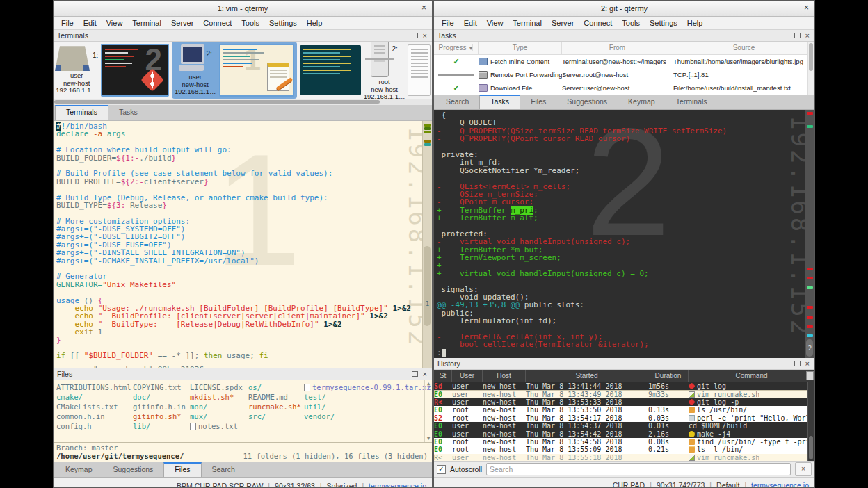 This screenshot has width=868, height=488. Describe the element at coordinates (161, 416) in the screenshot. I see `file-item: gitinfo.sh*` at that location.